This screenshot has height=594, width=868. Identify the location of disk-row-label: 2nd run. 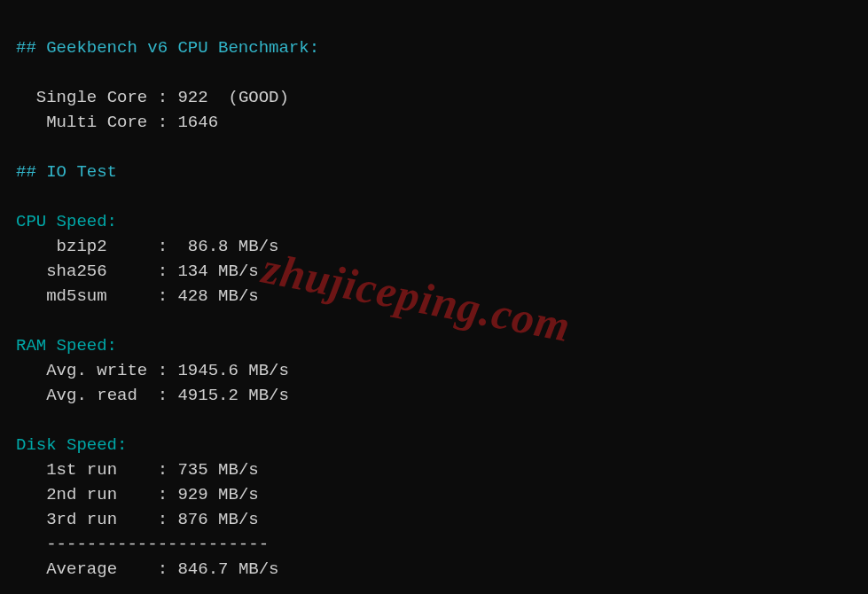
(82, 495).